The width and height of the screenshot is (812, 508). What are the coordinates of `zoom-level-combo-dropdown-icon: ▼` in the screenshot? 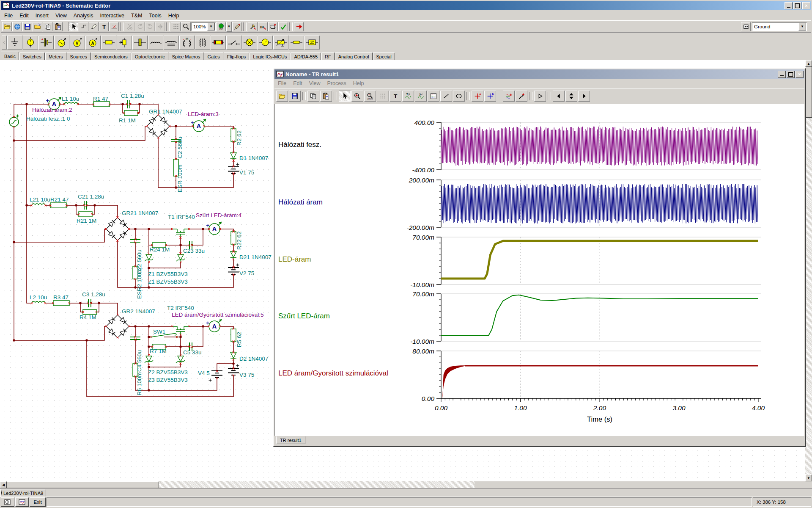 It's located at (211, 27).